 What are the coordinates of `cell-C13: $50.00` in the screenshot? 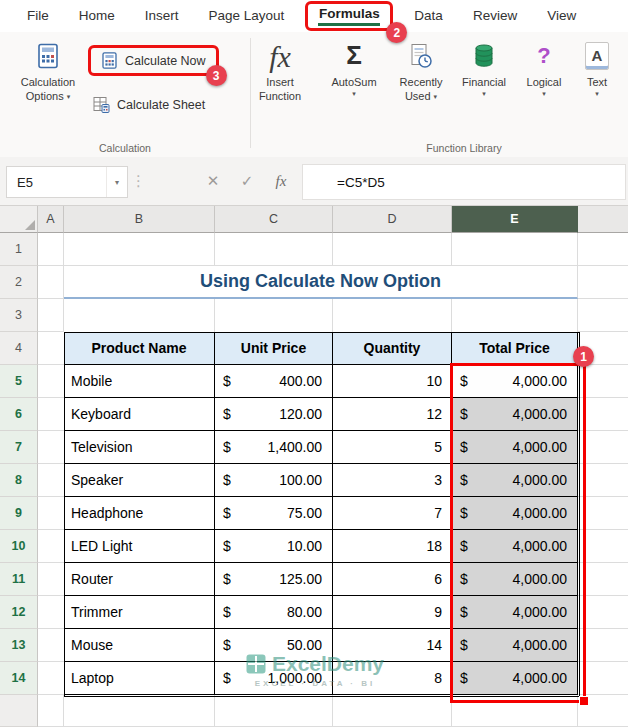 It's located at (274, 646).